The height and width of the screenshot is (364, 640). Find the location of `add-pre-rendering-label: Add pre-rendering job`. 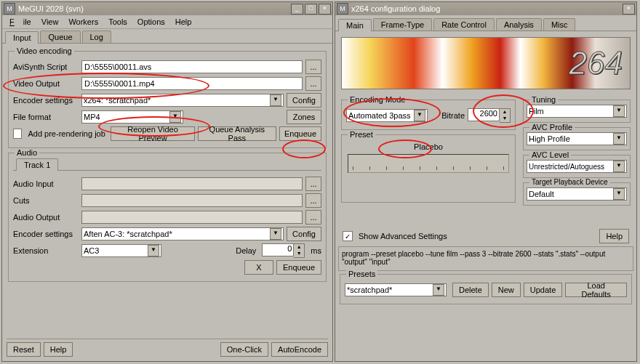

add-pre-rendering-label: Add pre-rendering job is located at coordinates (68, 134).